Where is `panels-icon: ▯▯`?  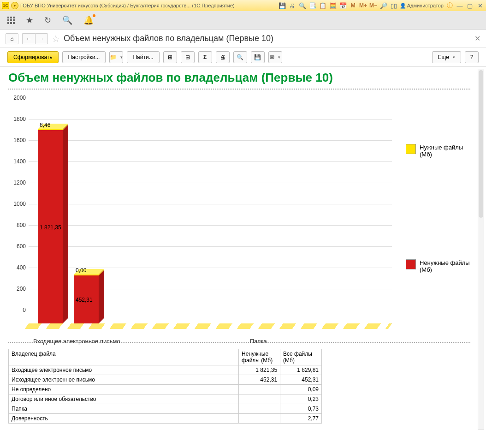
panels-icon: ▯▯ is located at coordinates (394, 6).